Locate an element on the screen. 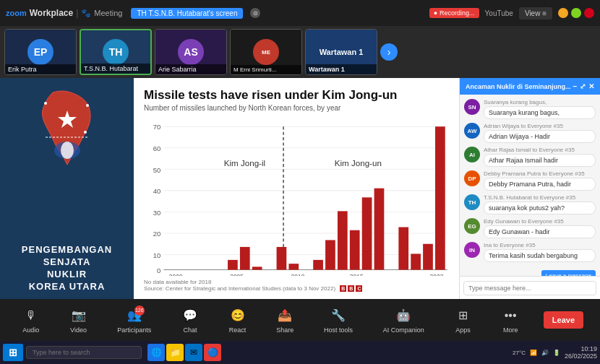  participants-next-button: › is located at coordinates (389, 52).